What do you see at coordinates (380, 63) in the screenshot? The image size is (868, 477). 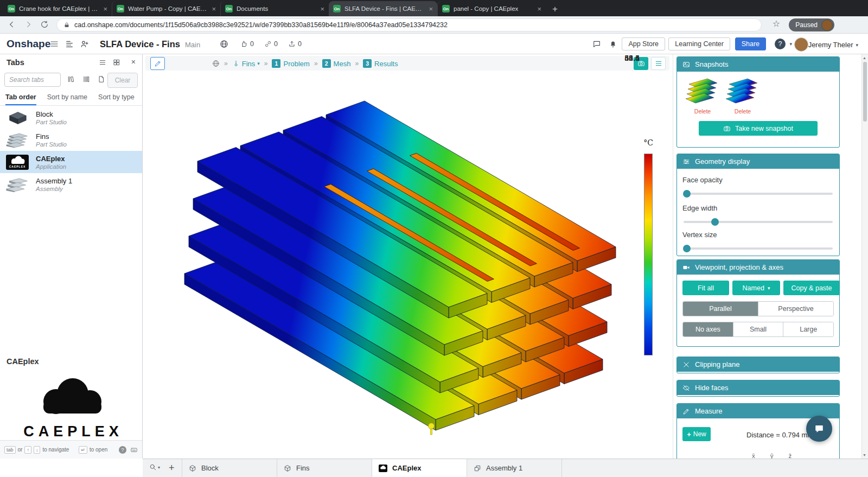 I see `step-results: 3 Results` at bounding box center [380, 63].